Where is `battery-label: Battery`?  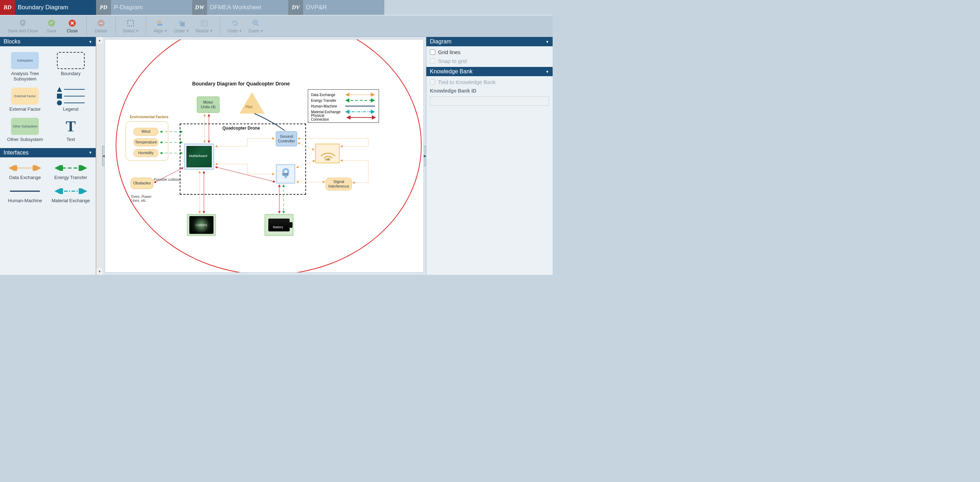
battery-label: Battery is located at coordinates (278, 227).